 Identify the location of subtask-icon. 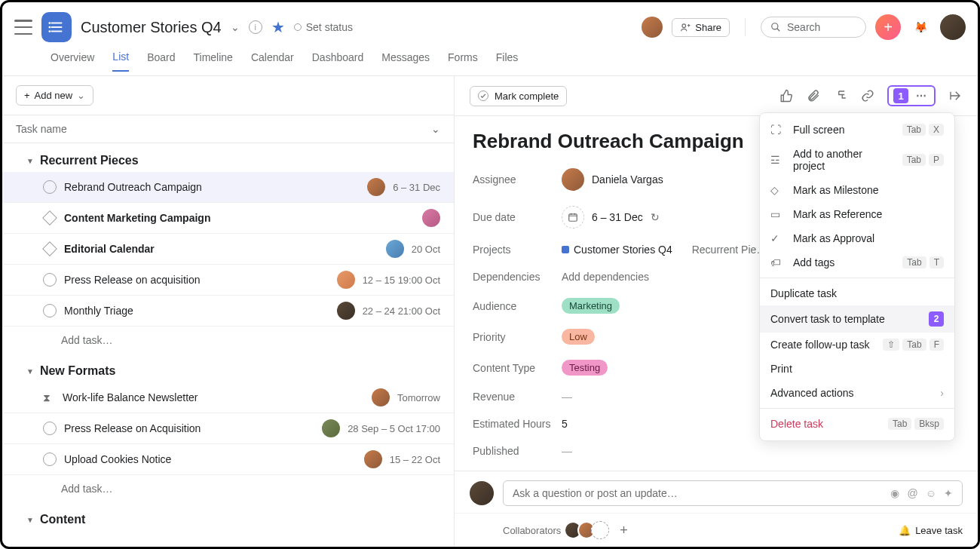
(841, 96).